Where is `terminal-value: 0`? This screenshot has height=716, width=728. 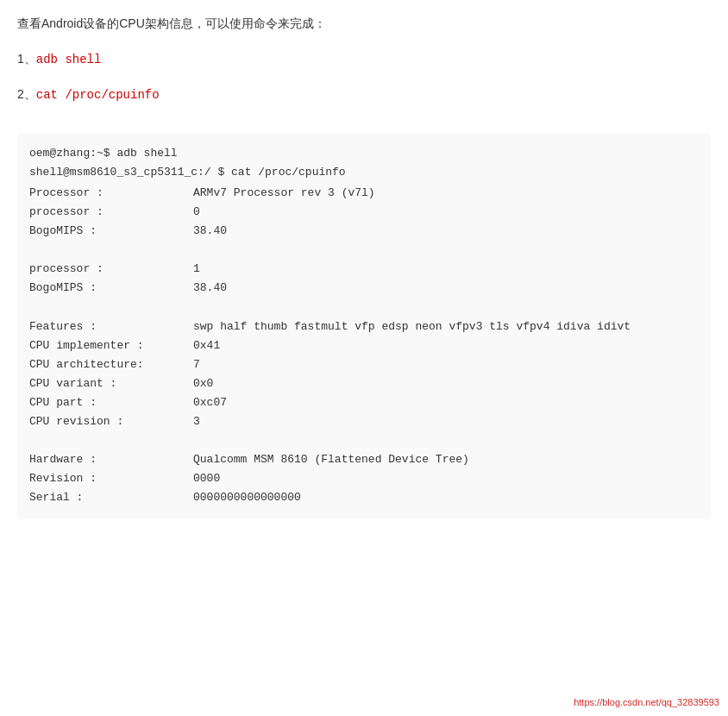
terminal-value: 0 is located at coordinates (197, 212).